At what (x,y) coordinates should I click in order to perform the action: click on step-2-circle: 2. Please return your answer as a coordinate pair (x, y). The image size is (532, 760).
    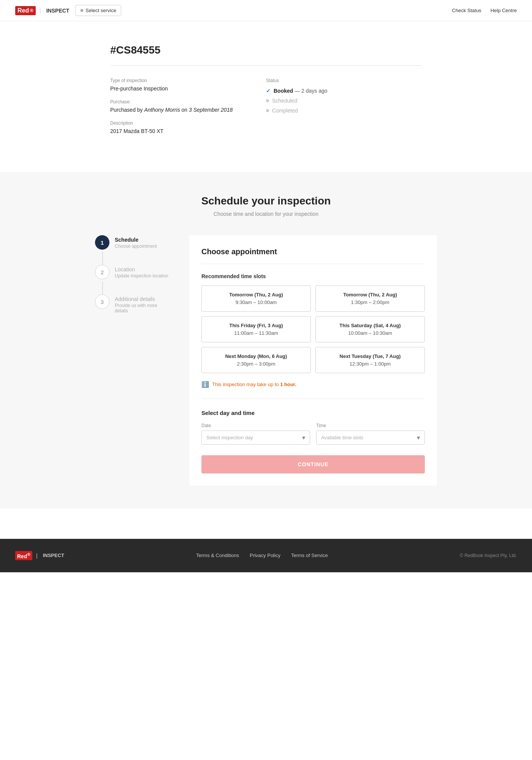
    Looking at the image, I should click on (102, 272).